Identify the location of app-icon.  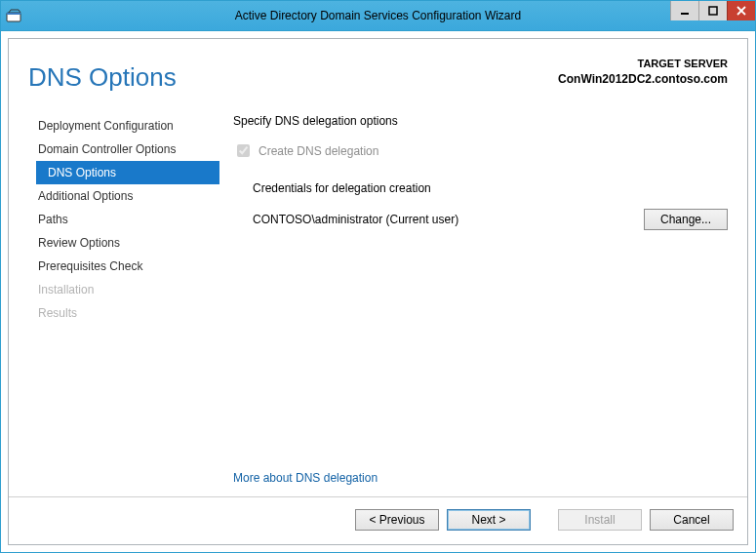
(14, 16).